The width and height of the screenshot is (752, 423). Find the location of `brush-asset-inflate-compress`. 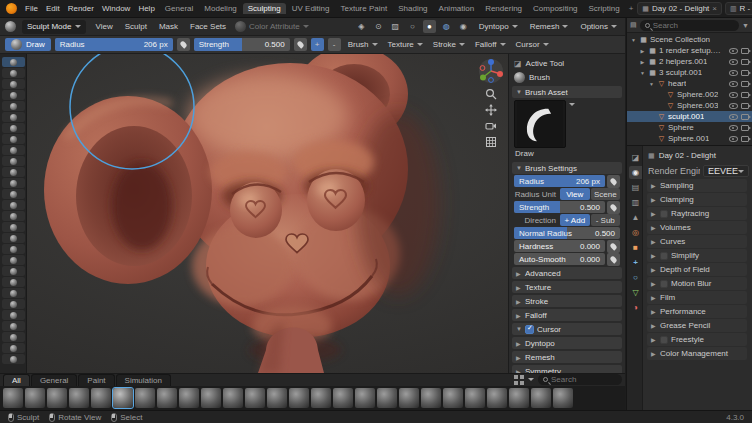

brush-asset-inflate-compress is located at coordinates (387, 398).